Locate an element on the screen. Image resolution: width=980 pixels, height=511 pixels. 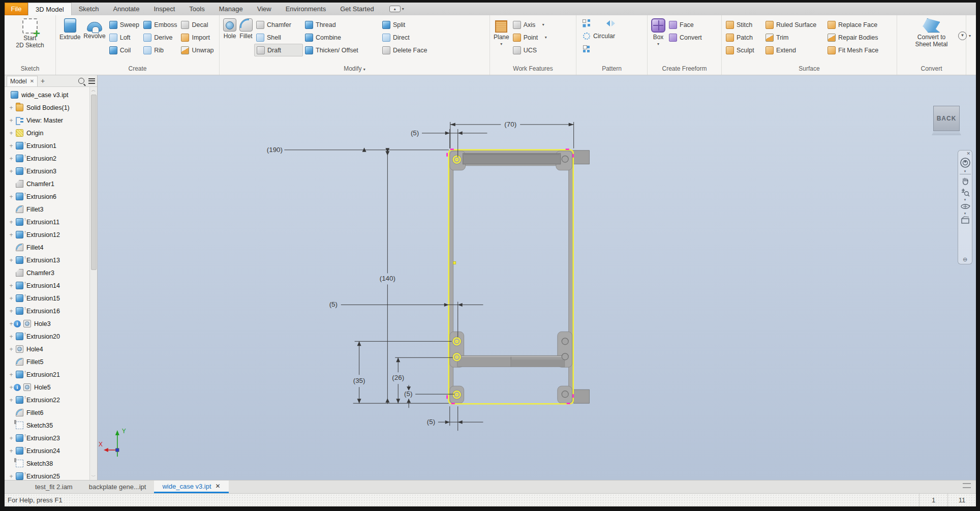
loft-button: Loft is located at coordinates (125, 38).